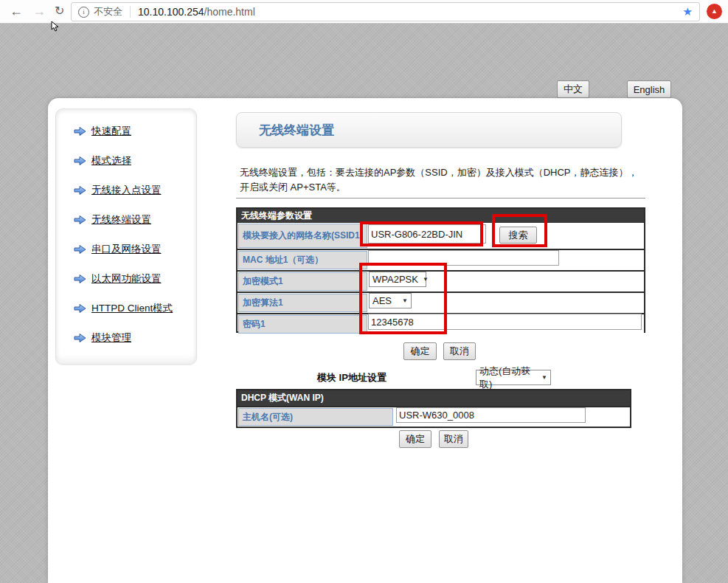 This screenshot has width=728, height=583. Describe the element at coordinates (123, 161) in the screenshot. I see `sidebar-item-mode-select: 模式选择` at that location.